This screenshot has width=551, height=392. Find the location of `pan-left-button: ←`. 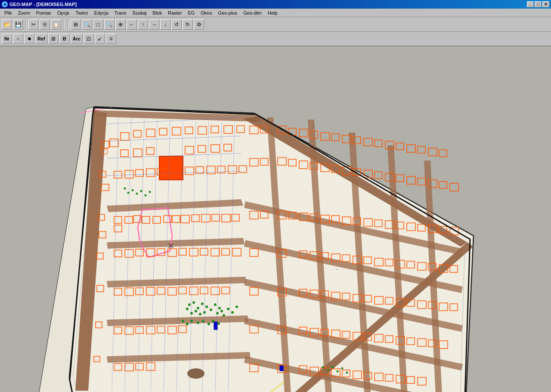

pan-left-button: ← is located at coordinates (132, 25).